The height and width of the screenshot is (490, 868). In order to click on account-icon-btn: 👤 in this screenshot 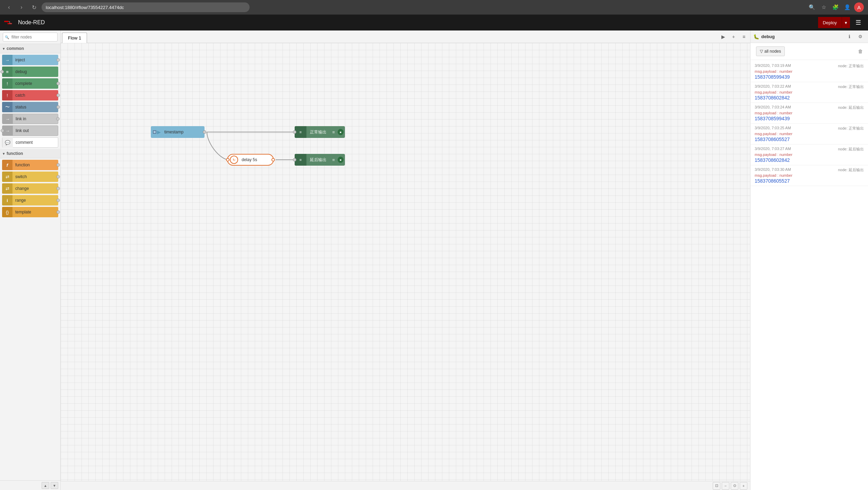, I will do `click(847, 7)`.